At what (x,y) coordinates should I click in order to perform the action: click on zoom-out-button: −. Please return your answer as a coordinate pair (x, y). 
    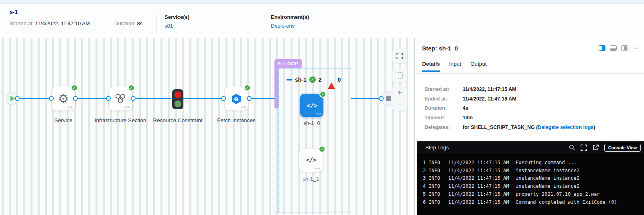
    Looking at the image, I should click on (400, 105).